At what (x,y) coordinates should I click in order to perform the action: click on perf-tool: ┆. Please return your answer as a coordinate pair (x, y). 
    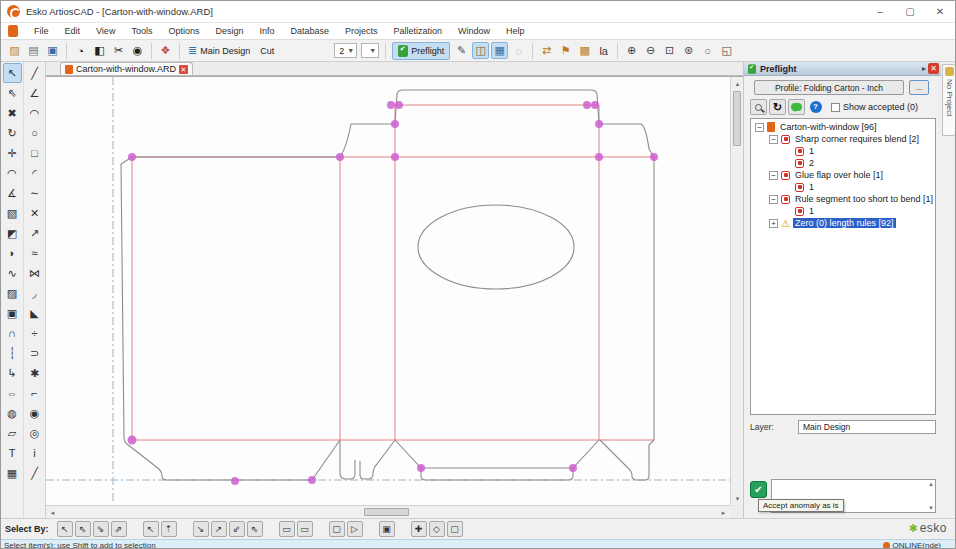
    Looking at the image, I should click on (12, 353).